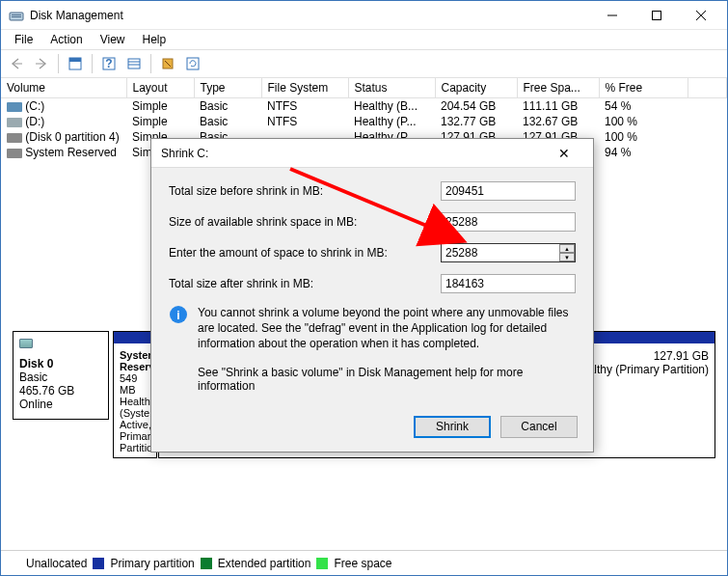 The width and height of the screenshot is (728, 576). I want to click on cell: 132.77 GB, so click(476, 122).